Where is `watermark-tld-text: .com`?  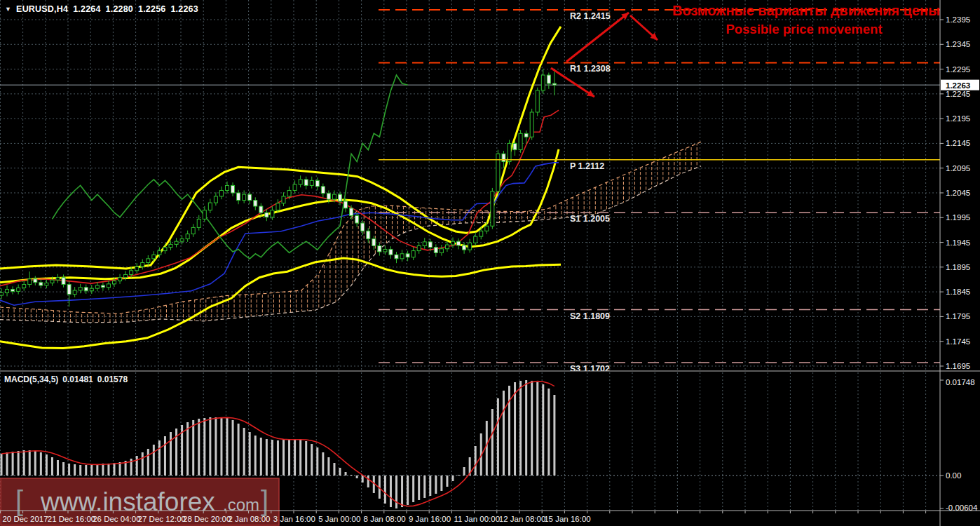
watermark-tld-text: .com is located at coordinates (241, 505).